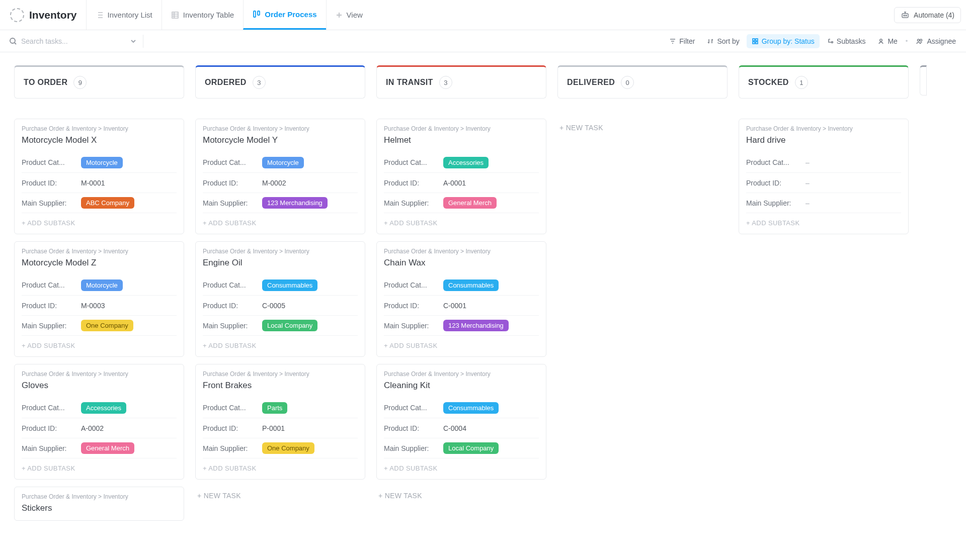 This screenshot has width=966, height=560. I want to click on automate-button: Automate (4), so click(928, 15).